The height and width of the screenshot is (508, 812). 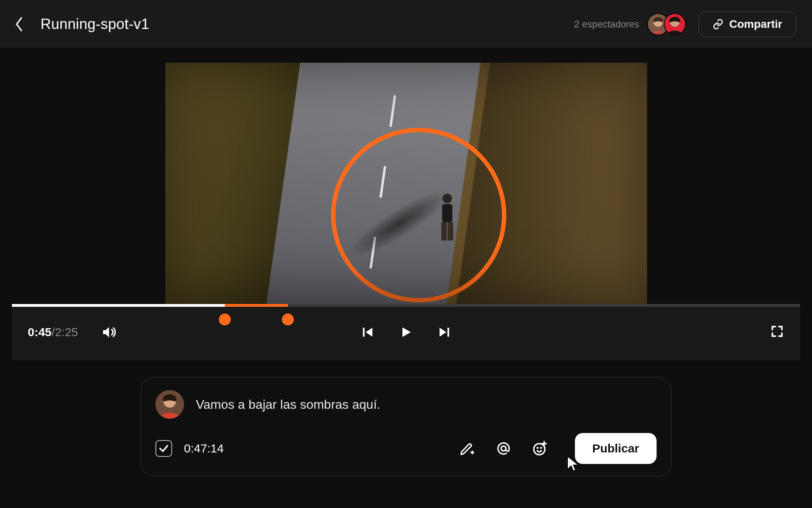 I want to click on annotation-circle, so click(x=419, y=215).